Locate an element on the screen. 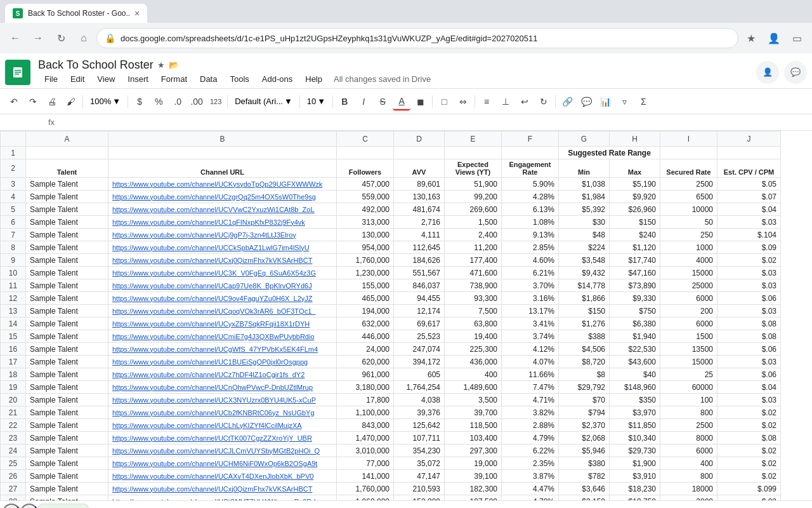  cell-col-d: 25,523 is located at coordinates (419, 337).